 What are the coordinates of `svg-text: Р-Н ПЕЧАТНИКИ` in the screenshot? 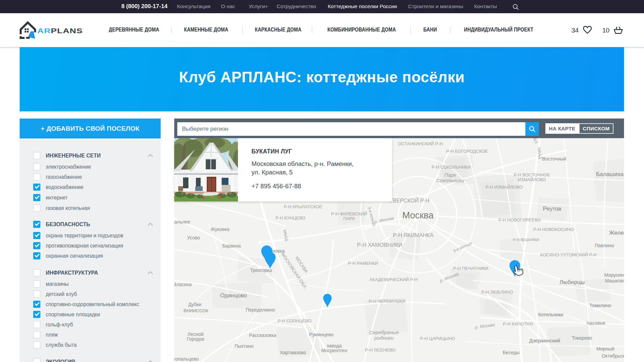 It's located at (471, 268).